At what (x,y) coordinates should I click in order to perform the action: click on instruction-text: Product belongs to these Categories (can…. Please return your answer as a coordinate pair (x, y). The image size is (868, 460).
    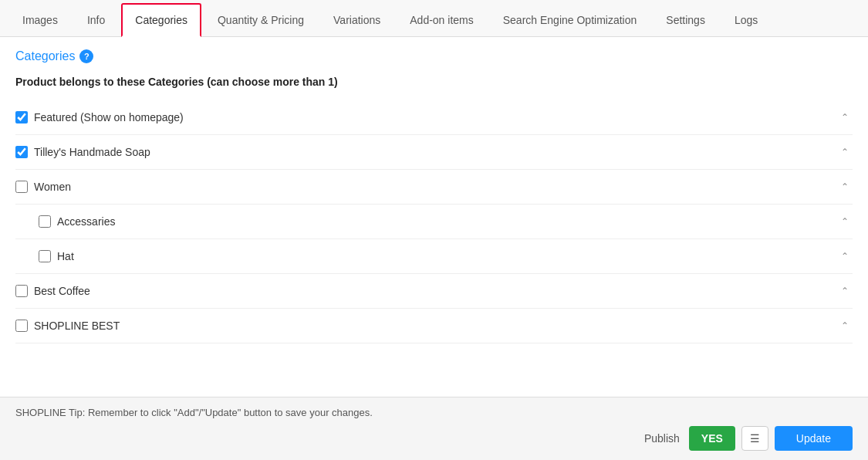
    Looking at the image, I should click on (434, 82).